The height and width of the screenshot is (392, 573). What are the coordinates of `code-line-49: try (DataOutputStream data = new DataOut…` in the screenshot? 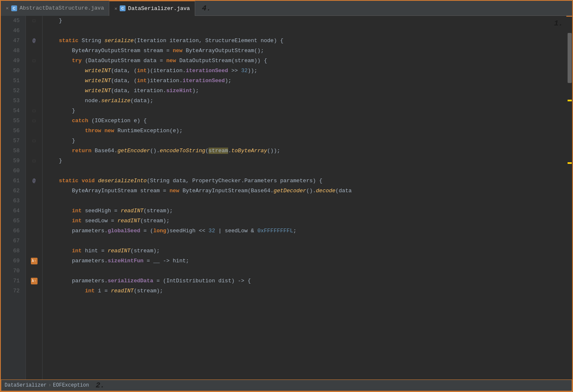 It's located at (304, 61).